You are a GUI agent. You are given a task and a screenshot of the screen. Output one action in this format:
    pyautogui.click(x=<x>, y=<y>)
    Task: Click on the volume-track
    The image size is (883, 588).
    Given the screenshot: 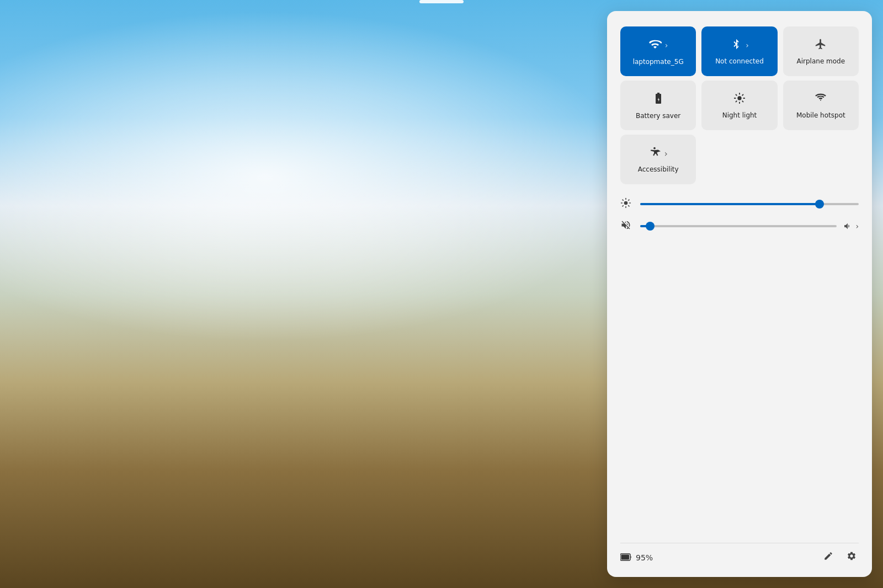 What is the action you would take?
    pyautogui.click(x=738, y=226)
    